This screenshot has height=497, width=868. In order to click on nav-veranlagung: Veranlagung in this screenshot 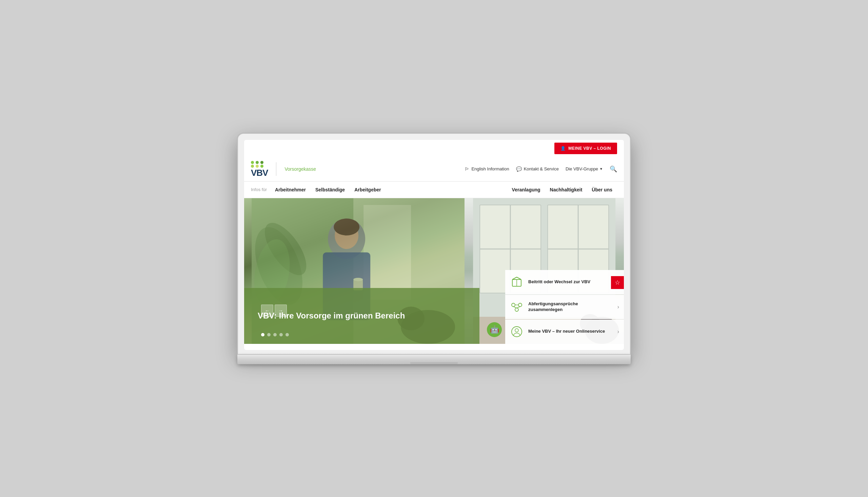, I will do `click(526, 190)`.